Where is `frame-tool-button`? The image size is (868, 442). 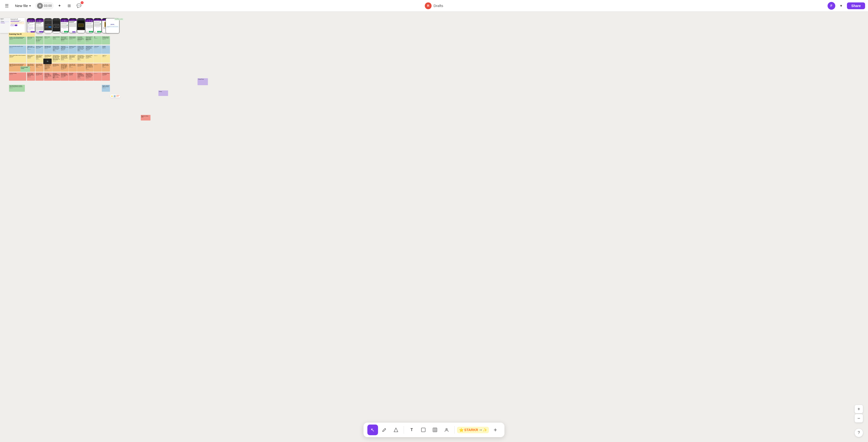
frame-tool-button is located at coordinates (423, 430).